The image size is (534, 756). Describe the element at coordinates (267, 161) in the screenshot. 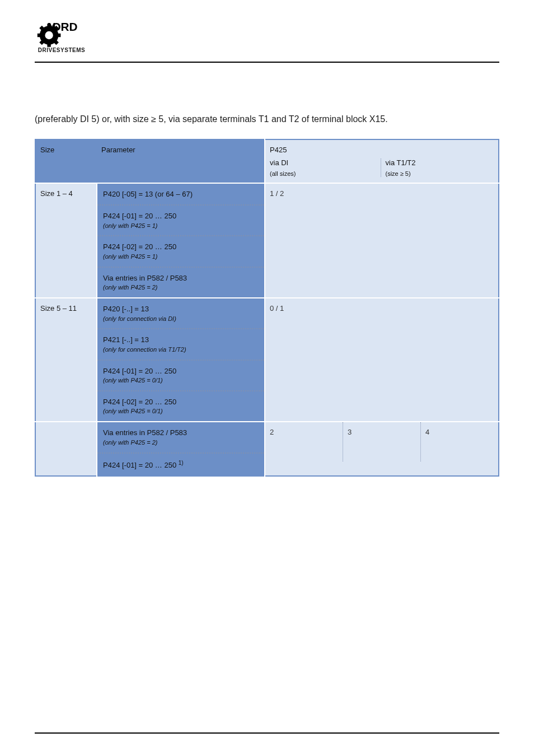

I see `table-header-row: Size Parameter P425 via DI (all sizes) v…` at that location.